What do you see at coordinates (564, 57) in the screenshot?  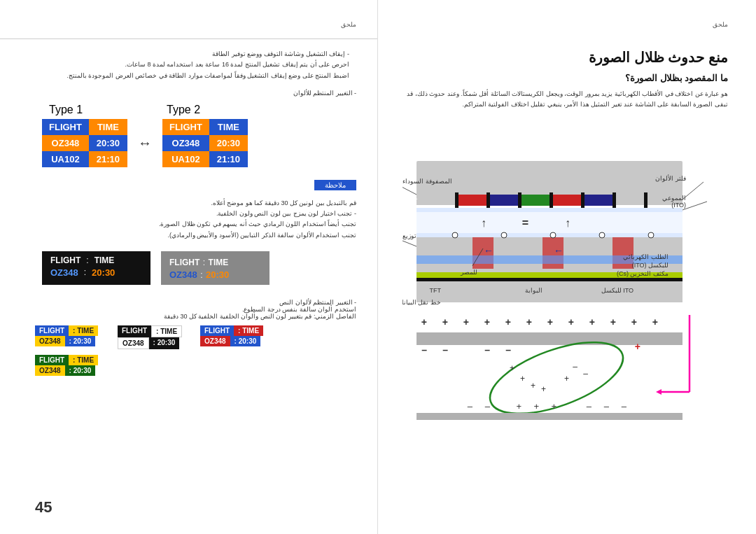 I see `right-title: منع حدوث ظلال الصورة` at bounding box center [564, 57].